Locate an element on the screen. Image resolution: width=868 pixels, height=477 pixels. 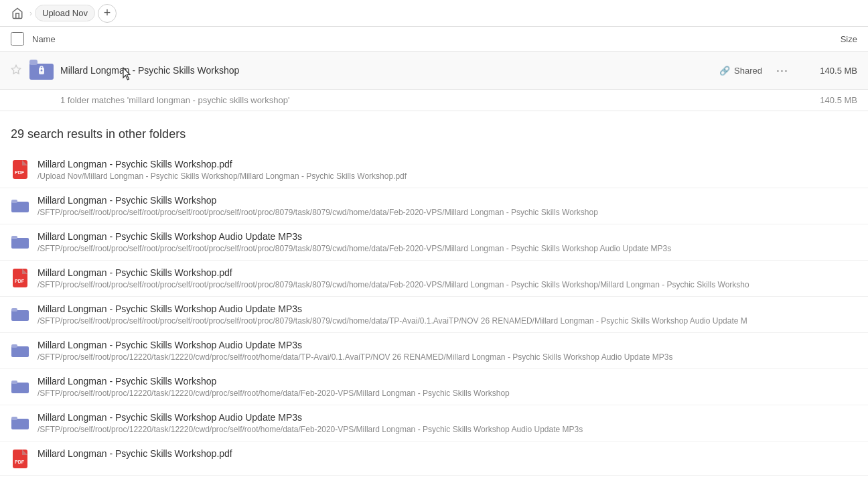
match-summary: 1 folder matches 'millard longman - psyc… is located at coordinates (434, 100).